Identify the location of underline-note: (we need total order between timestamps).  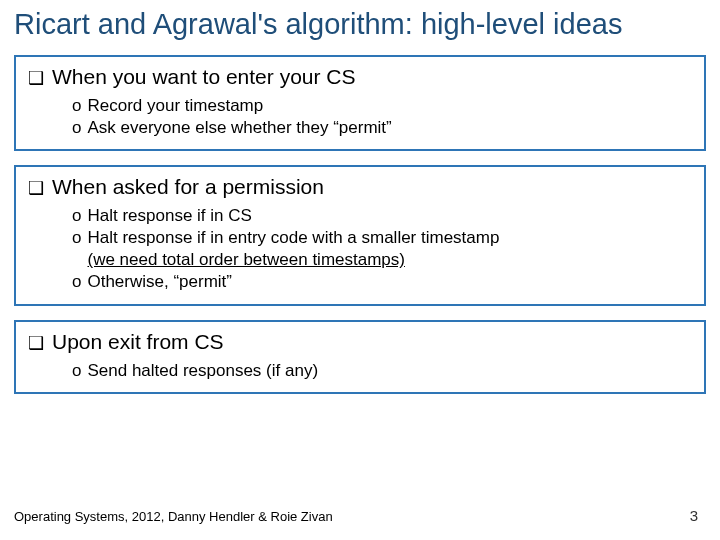
(246, 260).